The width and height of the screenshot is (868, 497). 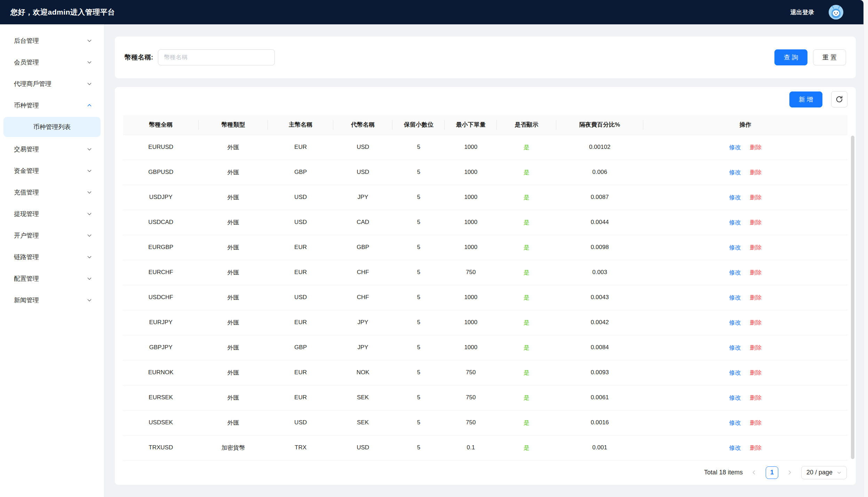 What do you see at coordinates (791, 57) in the screenshot?
I see `query-button: 查 詢` at bounding box center [791, 57].